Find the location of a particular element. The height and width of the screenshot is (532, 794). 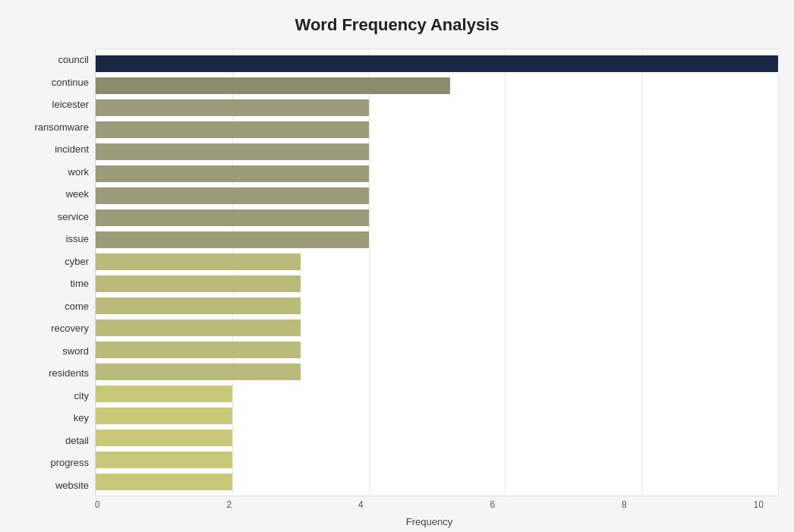

y-label: service is located at coordinates (52, 217).